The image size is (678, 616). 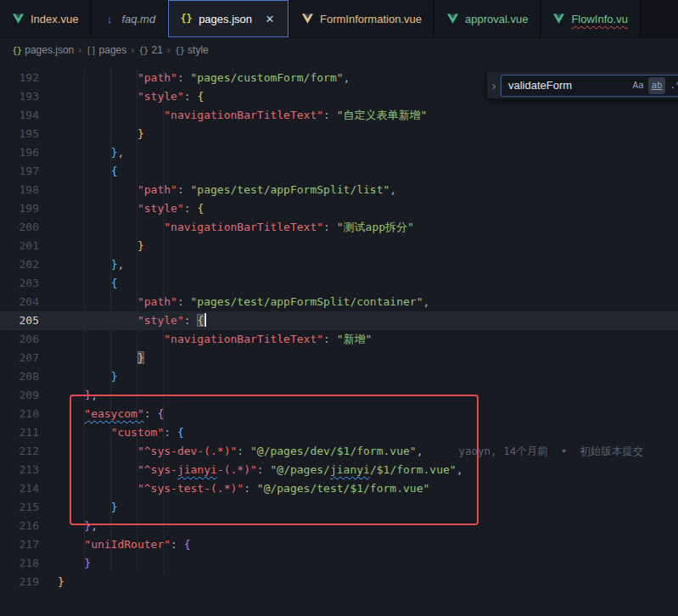 What do you see at coordinates (591, 19) in the screenshot?
I see `tab-FlowInfo.vu: FlowInfo.vu` at bounding box center [591, 19].